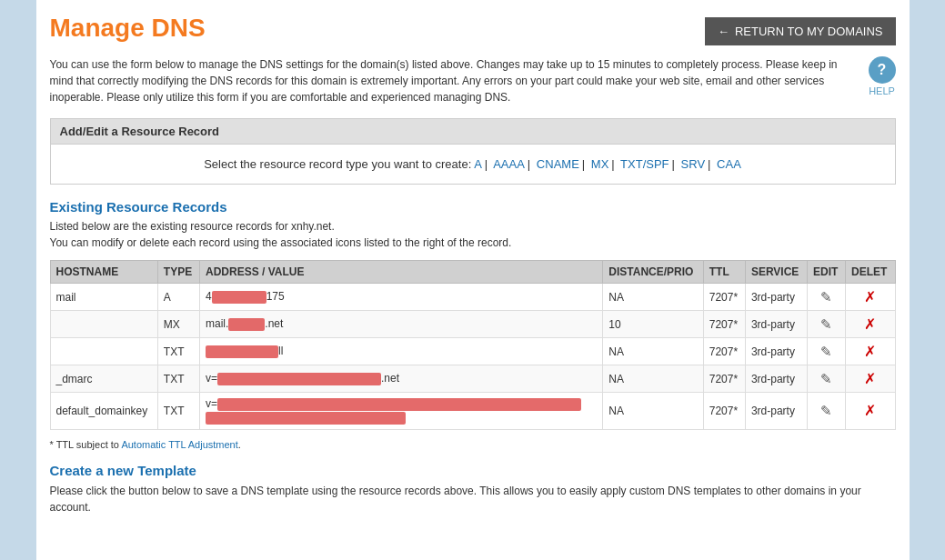 Image resolution: width=945 pixels, height=560 pixels. What do you see at coordinates (509, 164) in the screenshot?
I see `record-type-aaaa: AAAA` at bounding box center [509, 164].